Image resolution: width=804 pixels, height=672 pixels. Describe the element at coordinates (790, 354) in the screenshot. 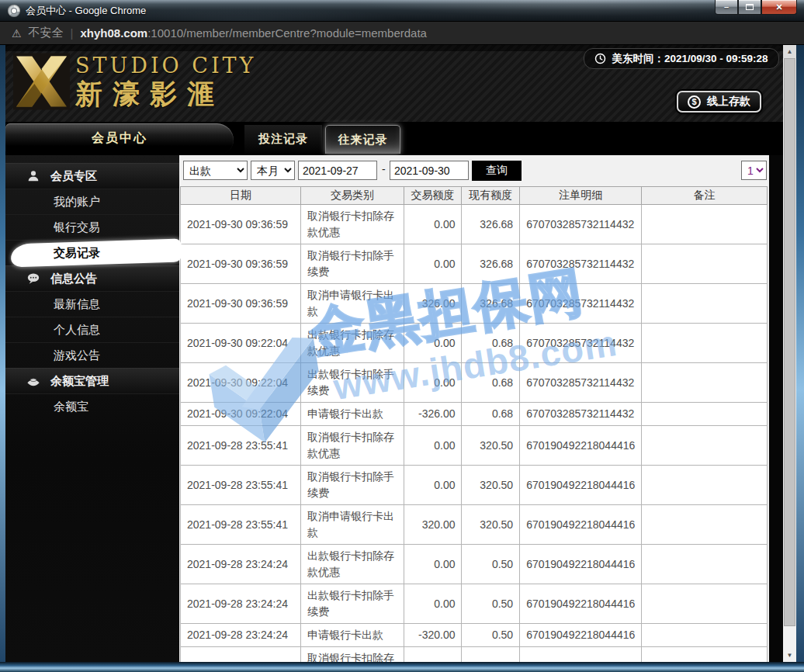

I see `vertical-scrollbar: ▲ ▼` at that location.